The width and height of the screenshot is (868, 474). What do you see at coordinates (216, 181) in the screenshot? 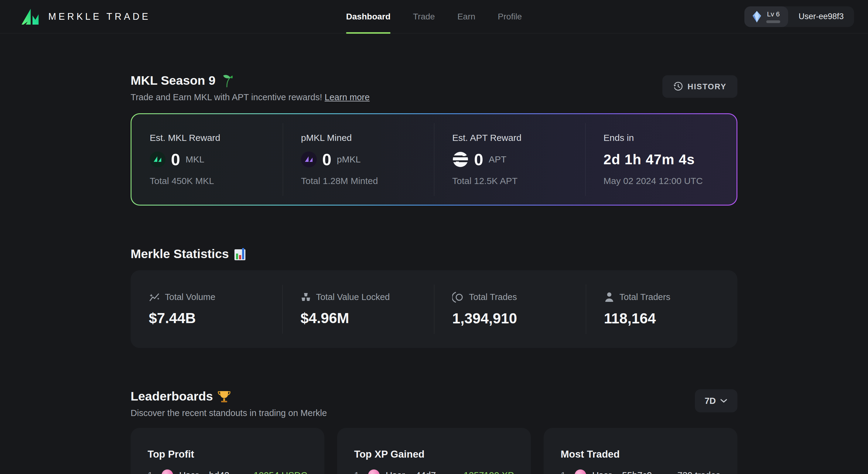
I see `reward-sub: Total 450K MKL` at bounding box center [216, 181].